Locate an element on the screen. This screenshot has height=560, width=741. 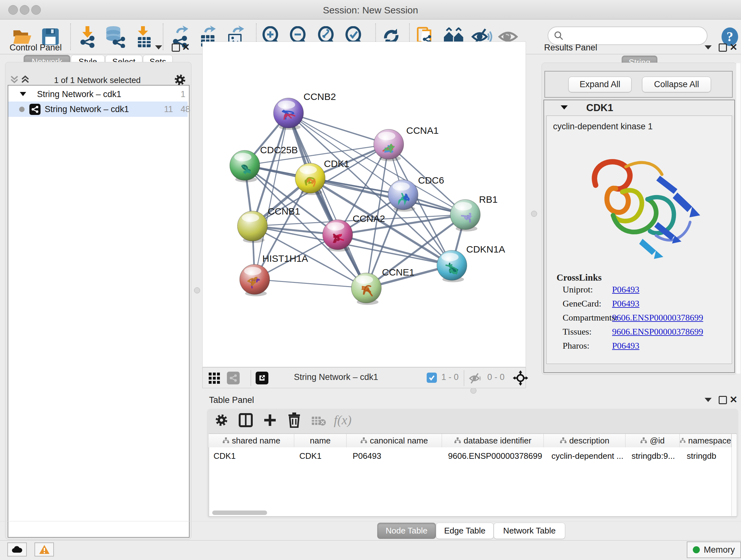
selected-counts: 1 - 0 is located at coordinates (450, 377).